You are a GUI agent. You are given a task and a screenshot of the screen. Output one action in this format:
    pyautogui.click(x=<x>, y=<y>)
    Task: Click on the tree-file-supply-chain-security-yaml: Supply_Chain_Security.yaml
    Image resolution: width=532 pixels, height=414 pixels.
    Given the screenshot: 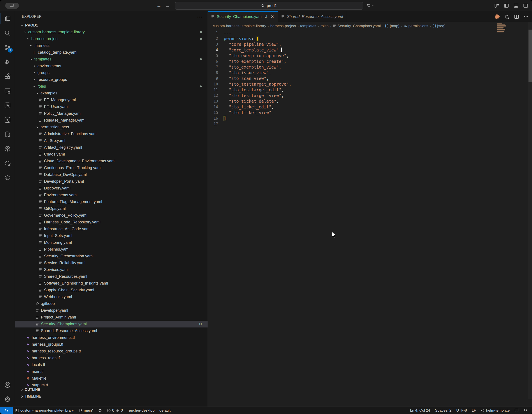 What is the action you would take?
    pyautogui.click(x=111, y=290)
    